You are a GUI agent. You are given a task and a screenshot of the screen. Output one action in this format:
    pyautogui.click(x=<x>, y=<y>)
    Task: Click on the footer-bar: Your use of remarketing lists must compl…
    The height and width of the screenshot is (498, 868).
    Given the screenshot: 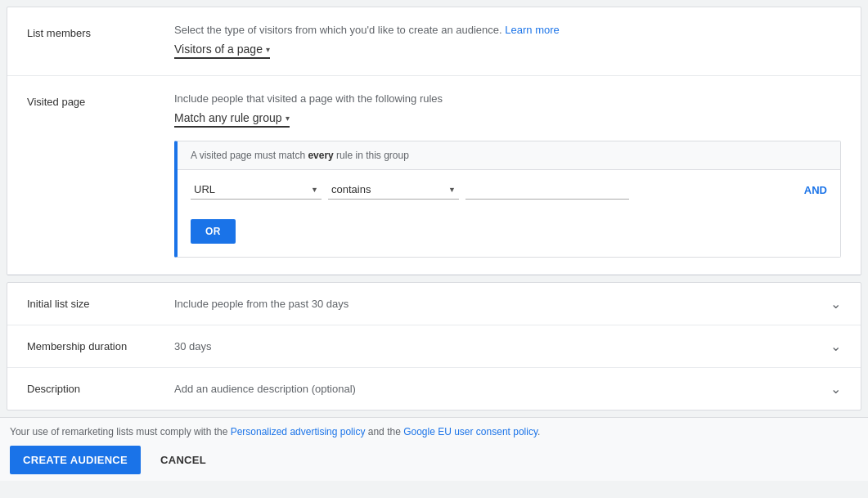 What is the action you would take?
    pyautogui.click(x=434, y=449)
    